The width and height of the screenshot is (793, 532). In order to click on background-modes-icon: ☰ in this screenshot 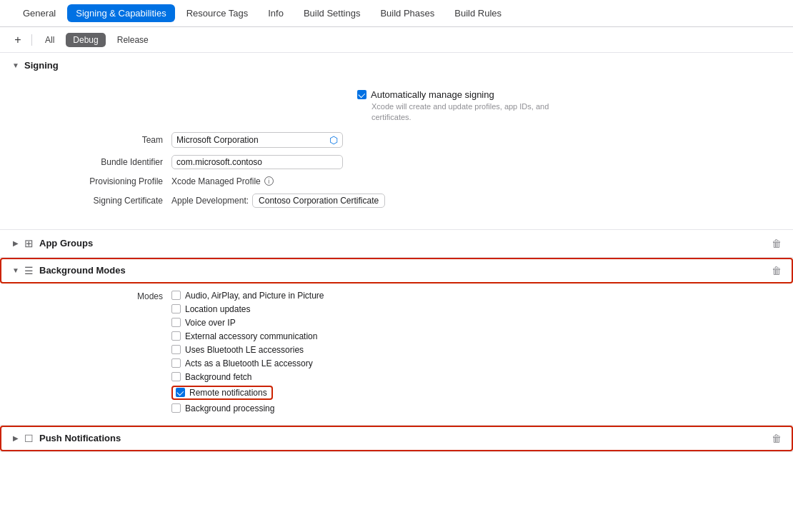, I will do `click(29, 271)`.